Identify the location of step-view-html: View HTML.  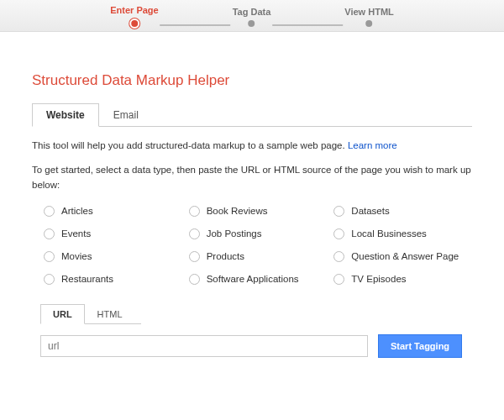
(369, 17).